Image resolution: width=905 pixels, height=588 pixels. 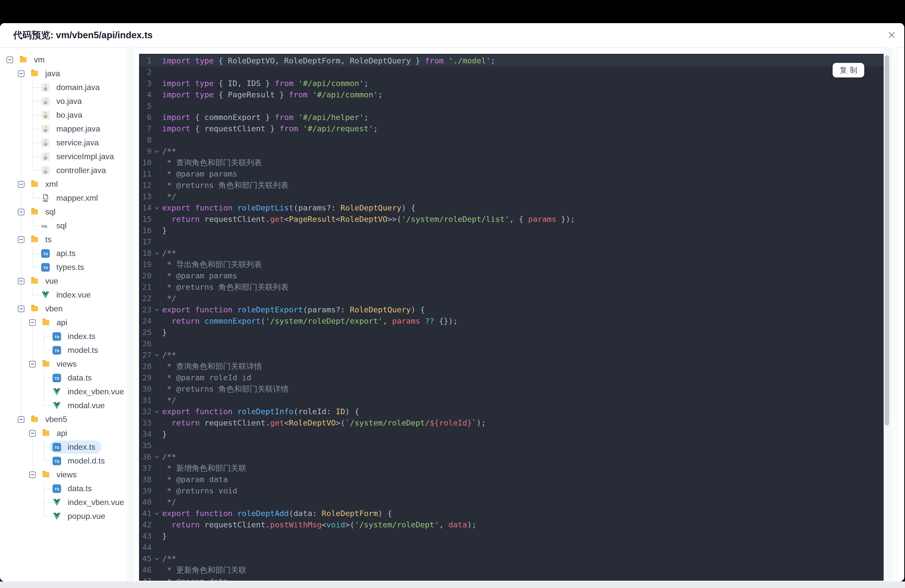 What do you see at coordinates (145, 412) in the screenshot?
I see `line-number: 32` at bounding box center [145, 412].